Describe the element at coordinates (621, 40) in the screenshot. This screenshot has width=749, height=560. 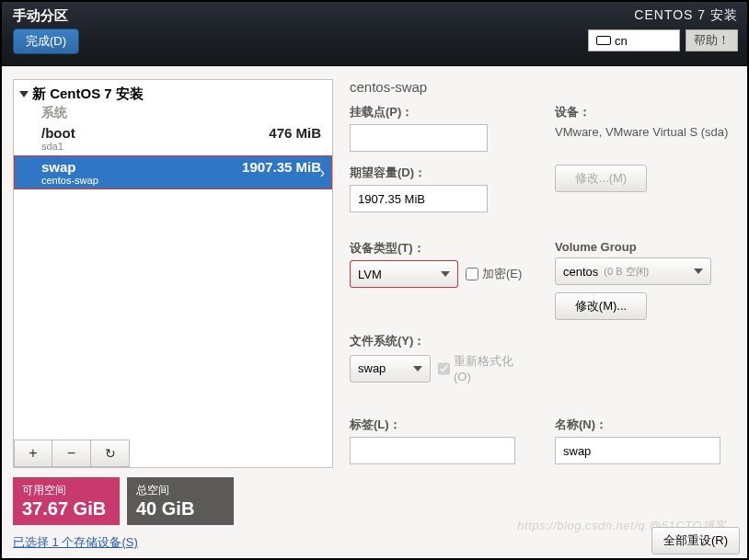
I see `keyboard-layout: cn` at that location.